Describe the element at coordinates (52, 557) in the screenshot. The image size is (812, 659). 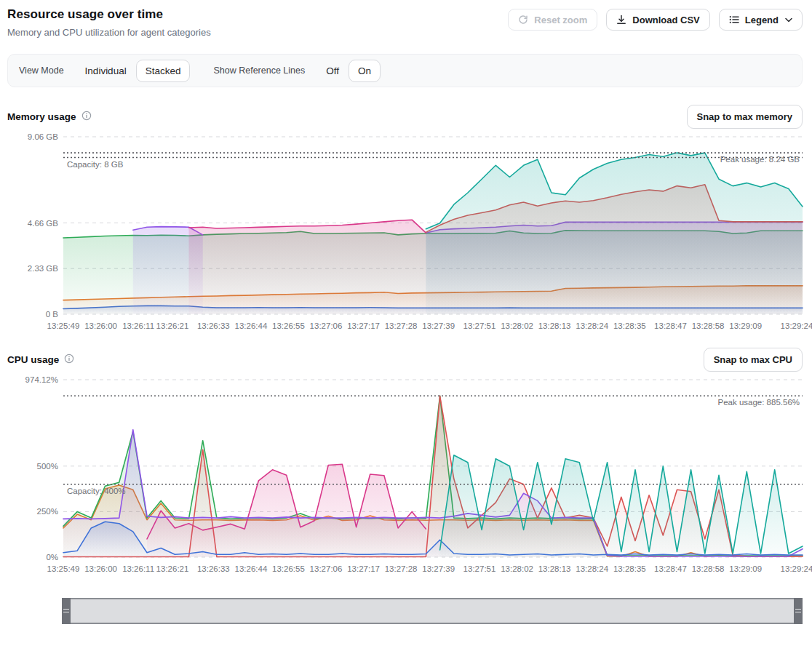
I see `svg-text: 0%` at that location.